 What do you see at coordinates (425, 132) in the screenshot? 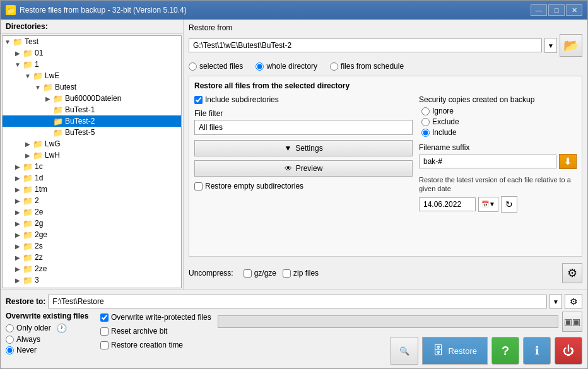
I see `security-include-input` at bounding box center [425, 132].